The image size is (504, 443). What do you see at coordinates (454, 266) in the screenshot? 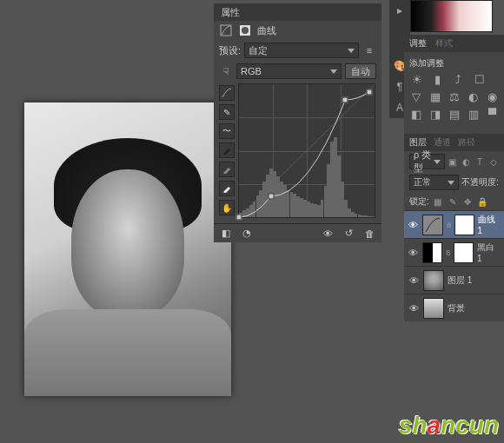
I see `layer-list: 👁8曲线 1👁8黑白 1👁图层 1👁背景` at bounding box center [454, 266].